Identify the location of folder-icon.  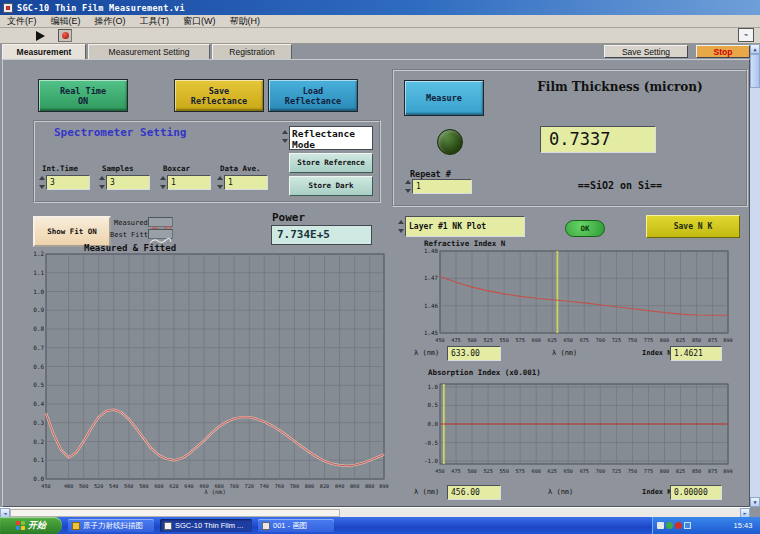
(76, 526).